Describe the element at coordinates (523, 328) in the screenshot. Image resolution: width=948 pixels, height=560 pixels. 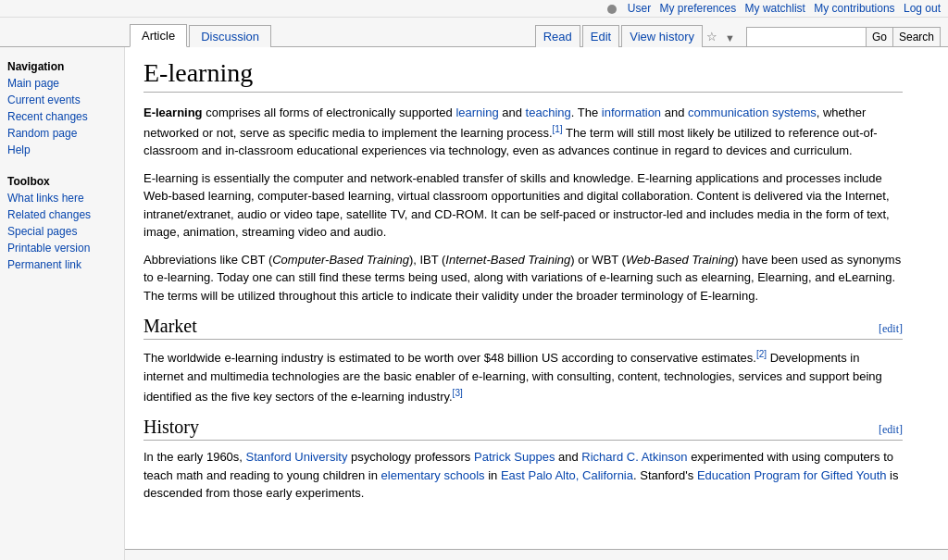
I see `section-market-title: Market [edit]` at that location.